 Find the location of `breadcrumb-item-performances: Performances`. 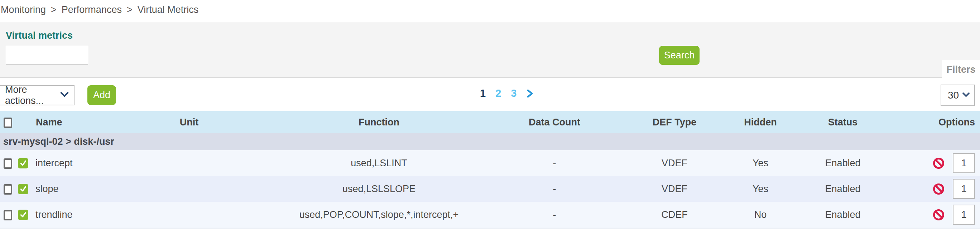

breadcrumb-item-performances: Performances is located at coordinates (92, 10).